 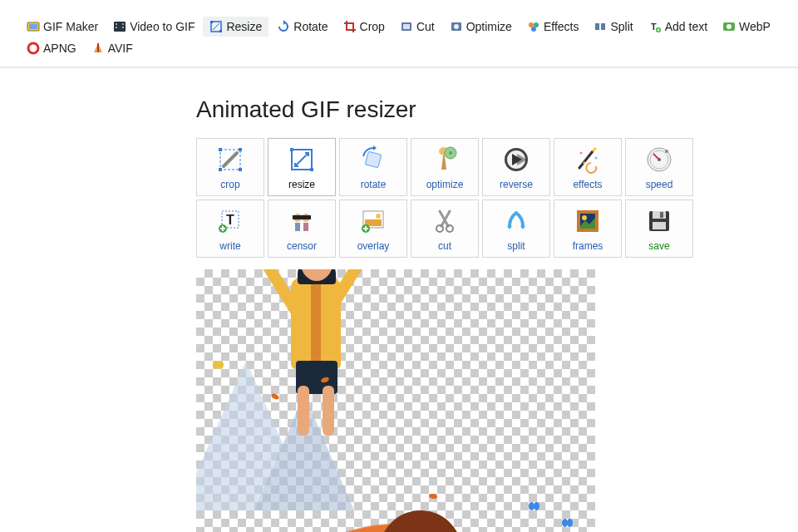 What do you see at coordinates (230, 221) in the screenshot?
I see `write-icon: T` at bounding box center [230, 221].